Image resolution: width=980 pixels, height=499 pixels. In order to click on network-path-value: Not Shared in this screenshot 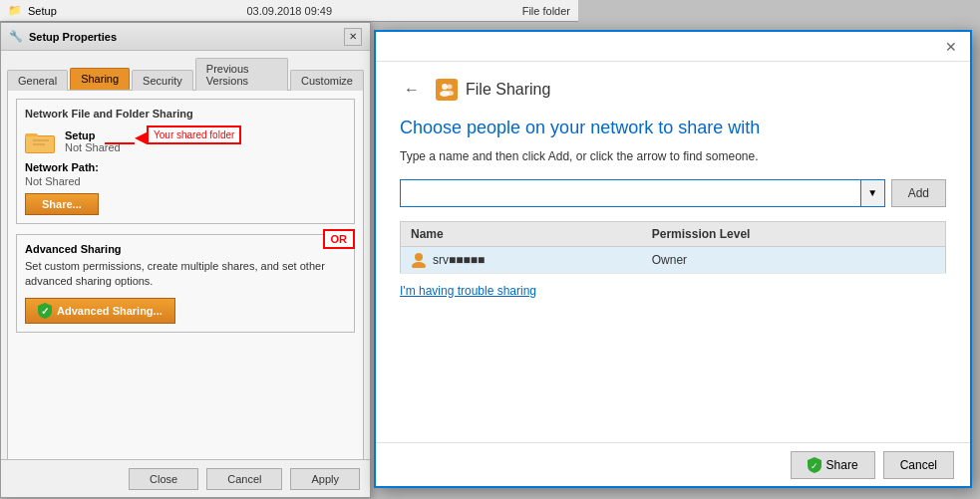, I will do `click(185, 181)`.